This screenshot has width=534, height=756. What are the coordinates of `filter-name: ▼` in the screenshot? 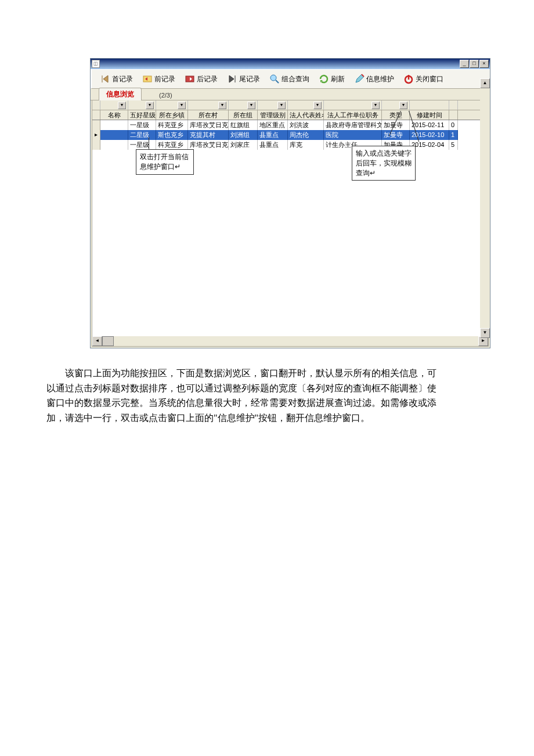 It's located at (114, 105).